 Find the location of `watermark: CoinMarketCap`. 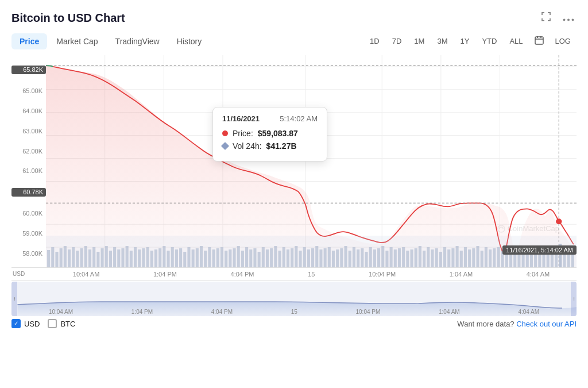

watermark: CoinMarketCap is located at coordinates (528, 229).